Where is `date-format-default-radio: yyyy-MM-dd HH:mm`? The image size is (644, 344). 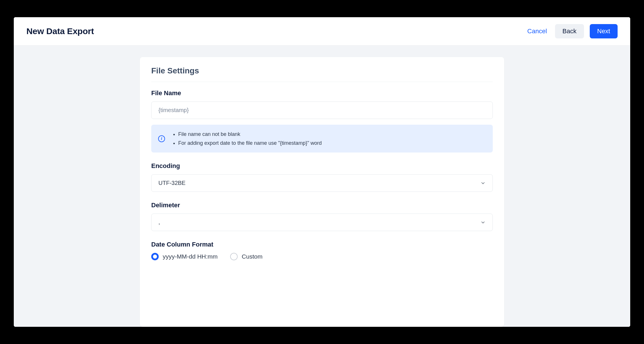
date-format-default-radio: yyyy-MM-dd HH:mm is located at coordinates (184, 257).